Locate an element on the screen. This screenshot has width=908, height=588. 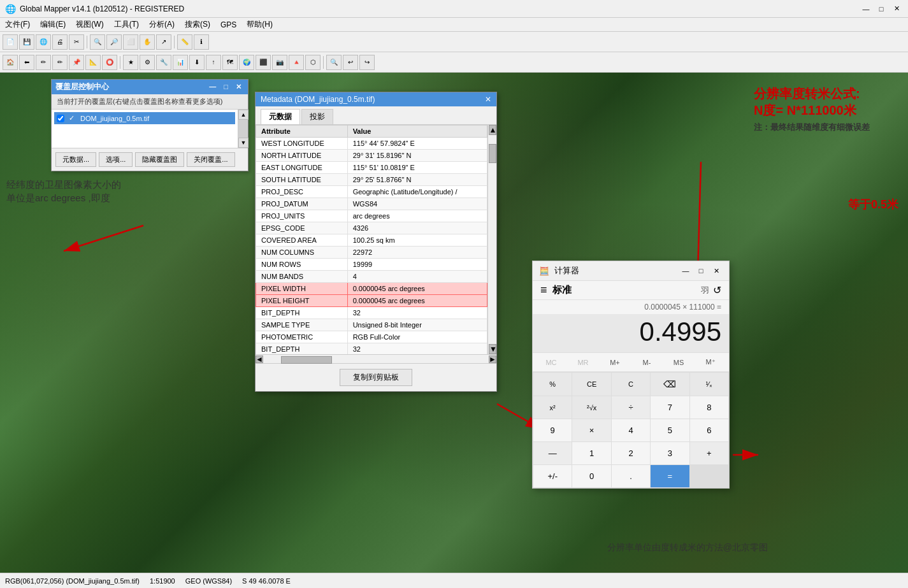
overlay-panel-min: — is located at coordinates (213, 87).